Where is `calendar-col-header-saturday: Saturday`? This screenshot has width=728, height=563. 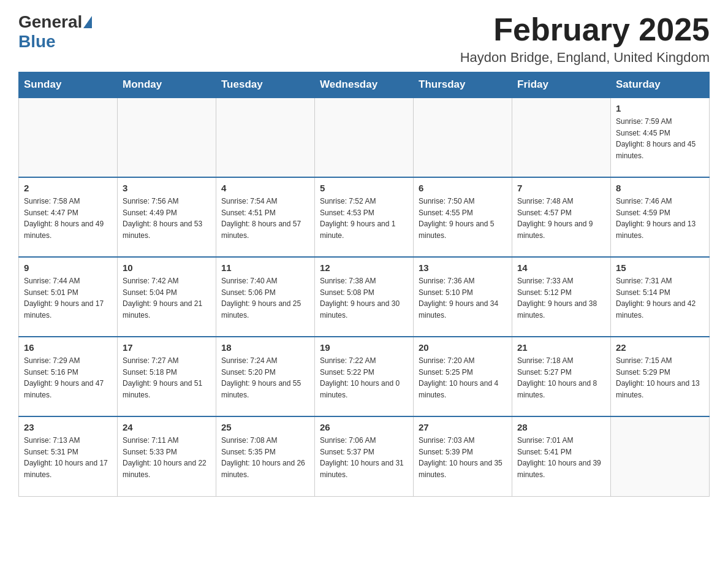 calendar-col-header-saturday: Saturday is located at coordinates (661, 85).